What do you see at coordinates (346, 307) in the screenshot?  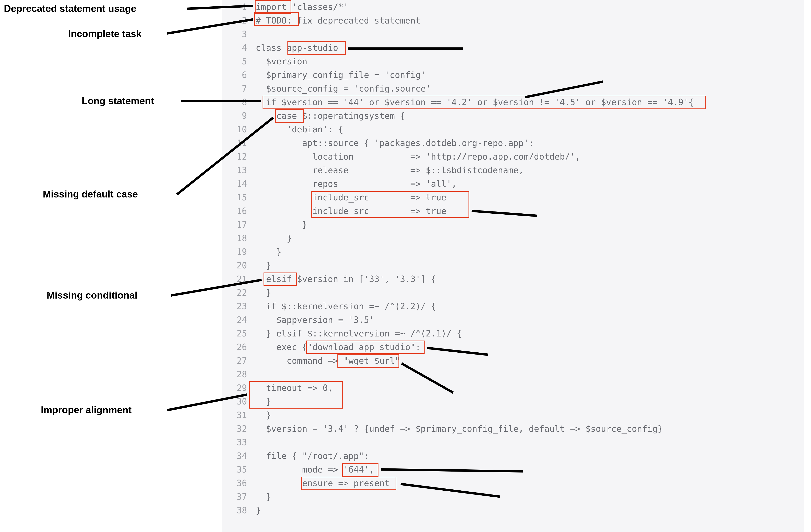 I see `code-line: if $::kernelversion =~ /^(2.2)/ {` at bounding box center [346, 307].